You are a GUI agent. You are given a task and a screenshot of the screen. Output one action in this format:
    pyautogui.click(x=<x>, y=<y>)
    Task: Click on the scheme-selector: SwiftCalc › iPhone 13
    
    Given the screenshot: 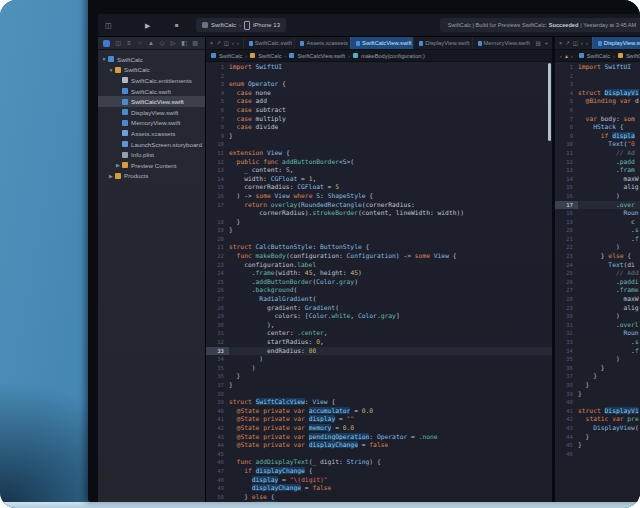 What is the action you would take?
    pyautogui.click(x=241, y=25)
    